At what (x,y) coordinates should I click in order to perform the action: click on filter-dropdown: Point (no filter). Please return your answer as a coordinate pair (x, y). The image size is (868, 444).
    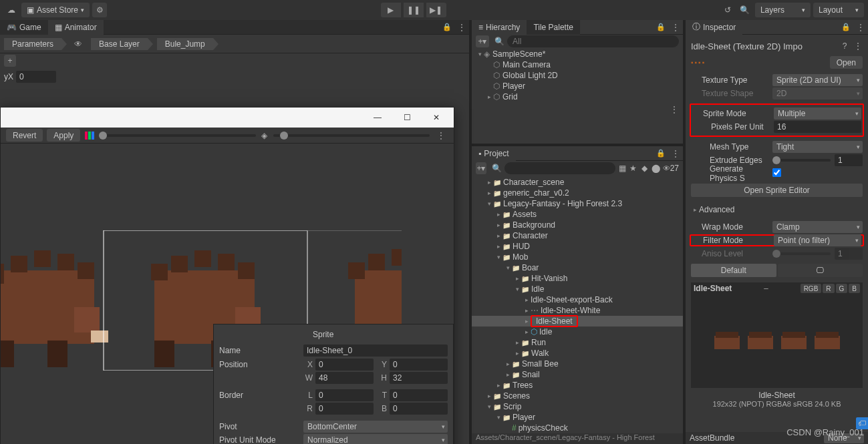
    Looking at the image, I should click on (818, 240).